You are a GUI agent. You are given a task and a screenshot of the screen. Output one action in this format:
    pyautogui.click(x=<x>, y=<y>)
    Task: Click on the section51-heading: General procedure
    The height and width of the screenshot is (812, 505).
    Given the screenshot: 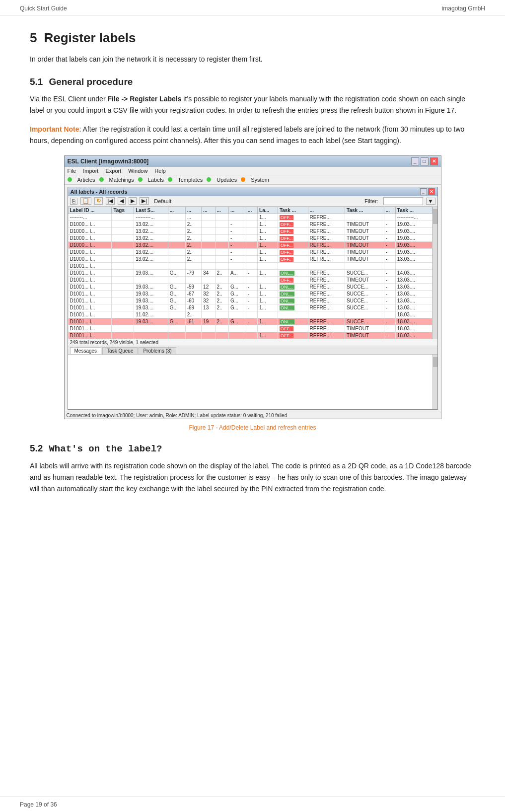 What is the action you would take?
    pyautogui.click(x=90, y=82)
    